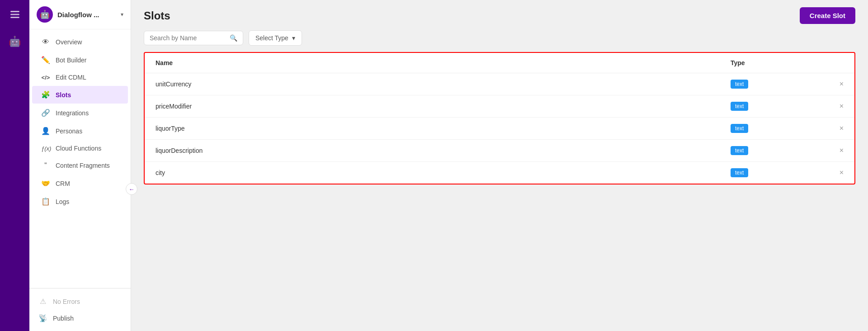  Describe the element at coordinates (80, 318) in the screenshot. I see `sidebar-item-publish: 📡 Publish` at that location.